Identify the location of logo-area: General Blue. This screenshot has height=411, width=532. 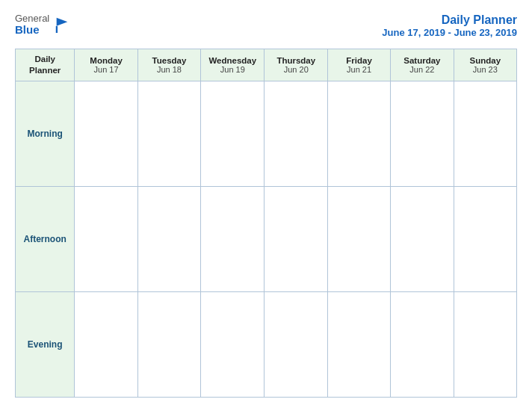
(43, 25).